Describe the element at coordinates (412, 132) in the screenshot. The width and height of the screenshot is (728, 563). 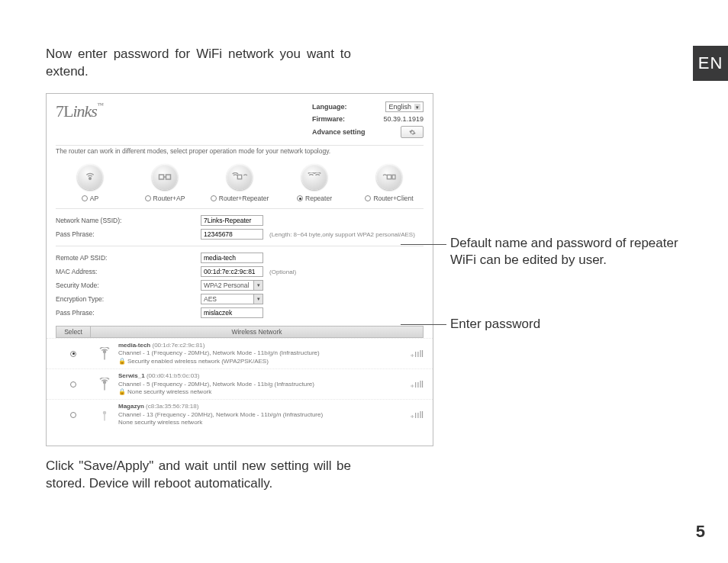
I see `advance-setting-button` at that location.